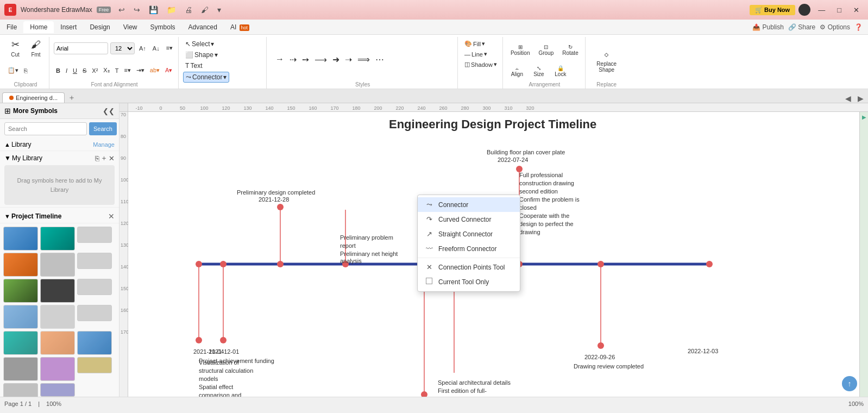 Image resolution: width=868 pixels, height=413 pixels. I want to click on arrow-style-4: ⟶, so click(320, 60).